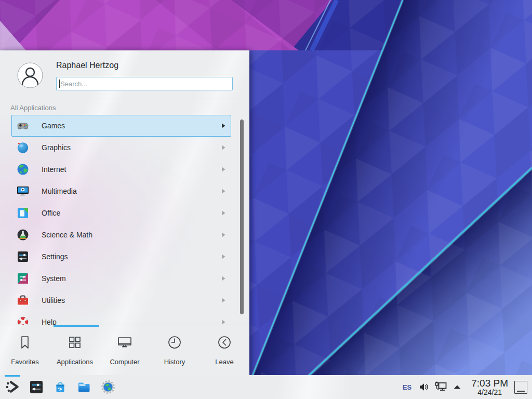 Image resolution: width=532 pixels, height=399 pixels. I want to click on category-label: Help, so click(49, 321).